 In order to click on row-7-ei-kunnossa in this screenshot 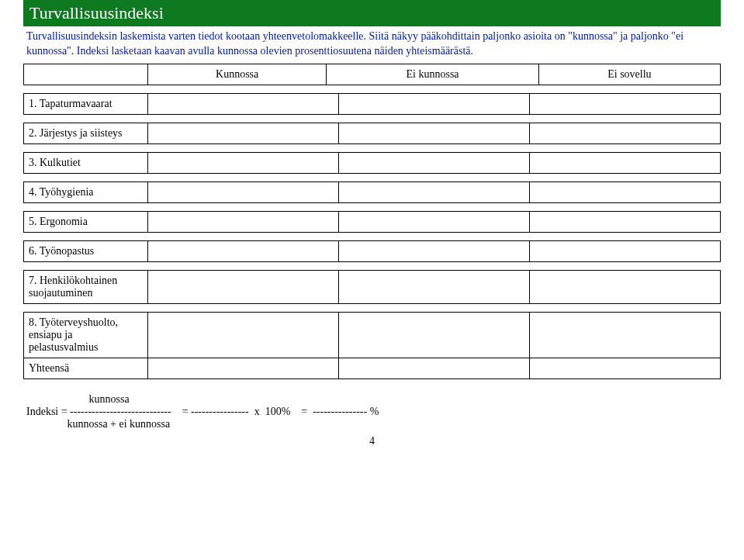, I will do `click(434, 287)`.